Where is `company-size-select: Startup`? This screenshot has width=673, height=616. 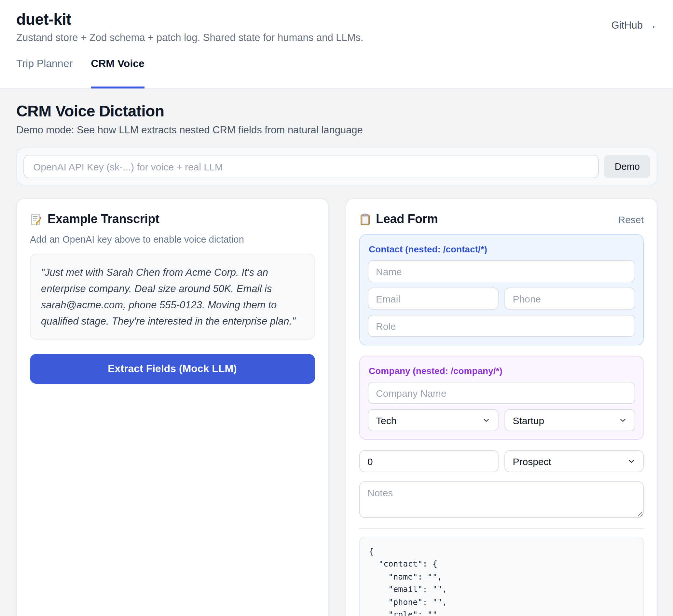 company-size-select: Startup is located at coordinates (570, 420).